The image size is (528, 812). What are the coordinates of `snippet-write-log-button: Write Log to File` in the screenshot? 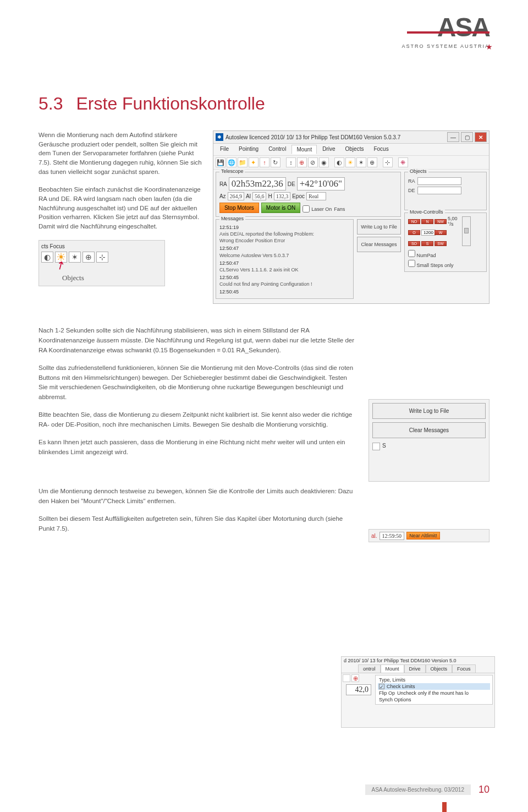 It's located at (429, 411).